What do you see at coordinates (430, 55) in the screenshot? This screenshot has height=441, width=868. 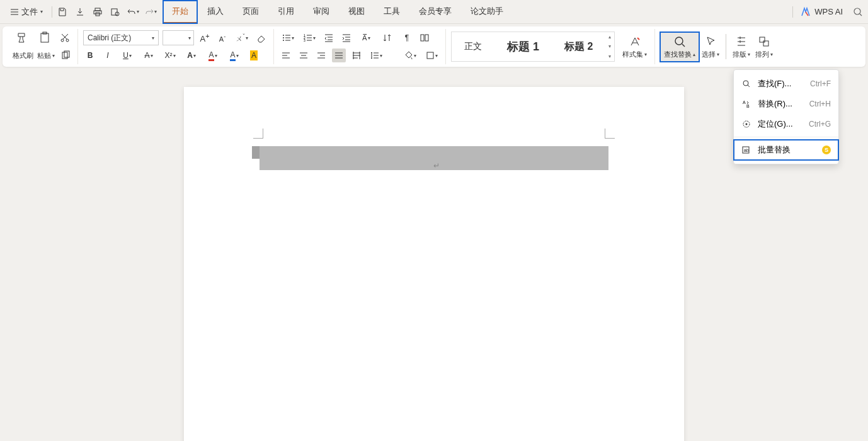 I see `borders-icon` at bounding box center [430, 55].